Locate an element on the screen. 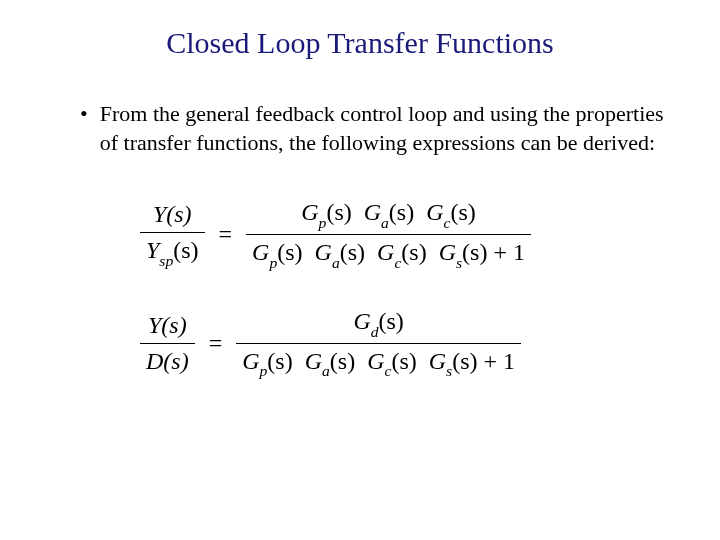 The width and height of the screenshot is (720, 540). bullet-item: • From the general feedback control loop… is located at coordinates (360, 128).